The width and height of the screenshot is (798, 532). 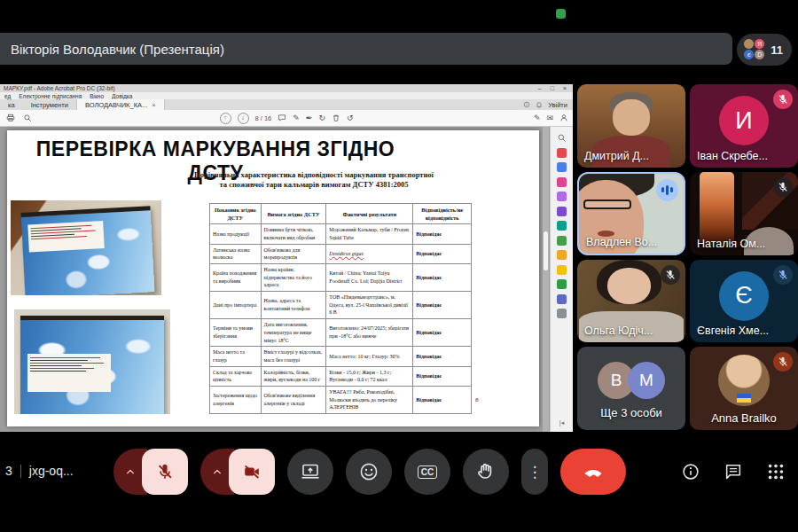 What do you see at coordinates (744, 301) in the screenshot?
I see `tile-evgenia: Є Євгенія Хме...` at bounding box center [744, 301].